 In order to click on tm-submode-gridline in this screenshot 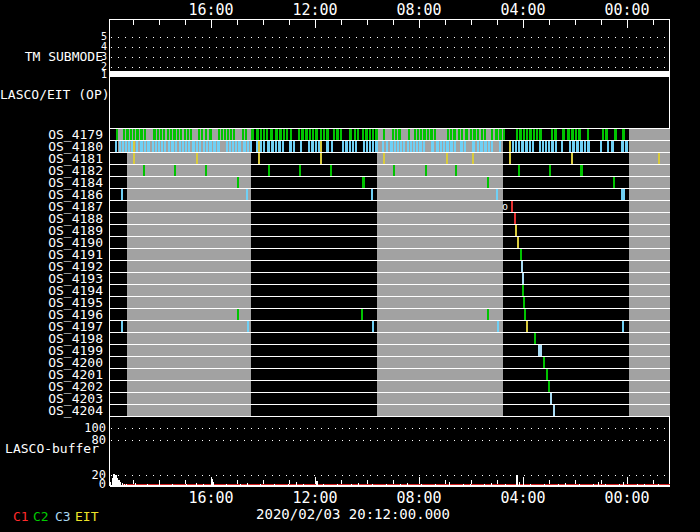, I will do `click(390, 58)`.